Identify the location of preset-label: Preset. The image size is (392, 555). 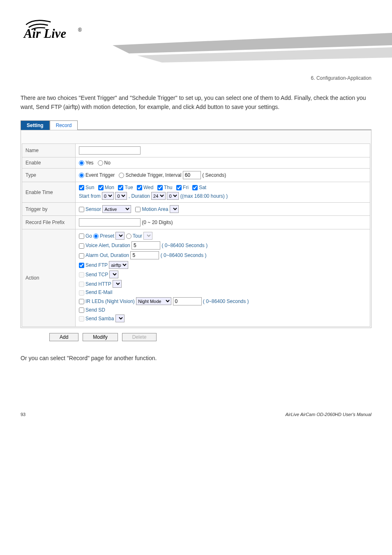
(107, 236).